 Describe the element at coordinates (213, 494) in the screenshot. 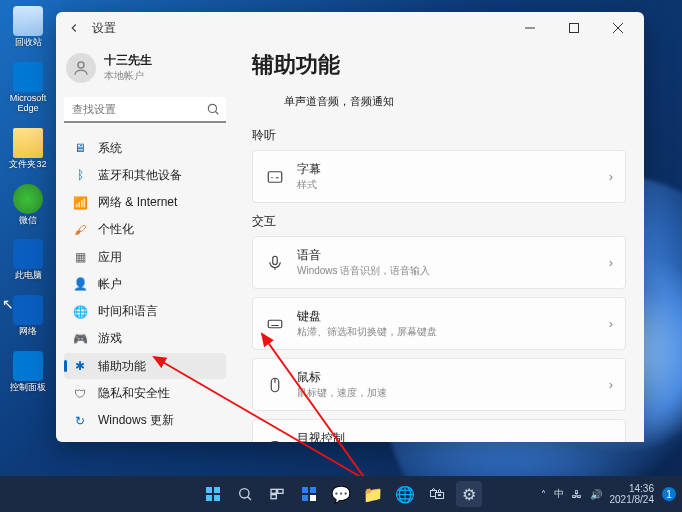

I see `start-button` at that location.